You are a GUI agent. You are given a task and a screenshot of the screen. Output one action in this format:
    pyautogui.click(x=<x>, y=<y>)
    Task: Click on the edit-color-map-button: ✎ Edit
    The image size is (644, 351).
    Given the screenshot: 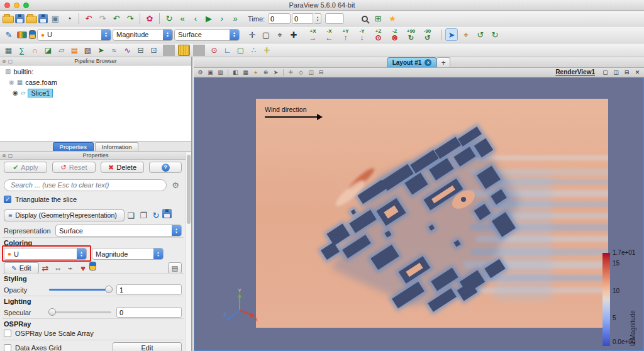 What is the action you would take?
    pyautogui.click(x=21, y=268)
    